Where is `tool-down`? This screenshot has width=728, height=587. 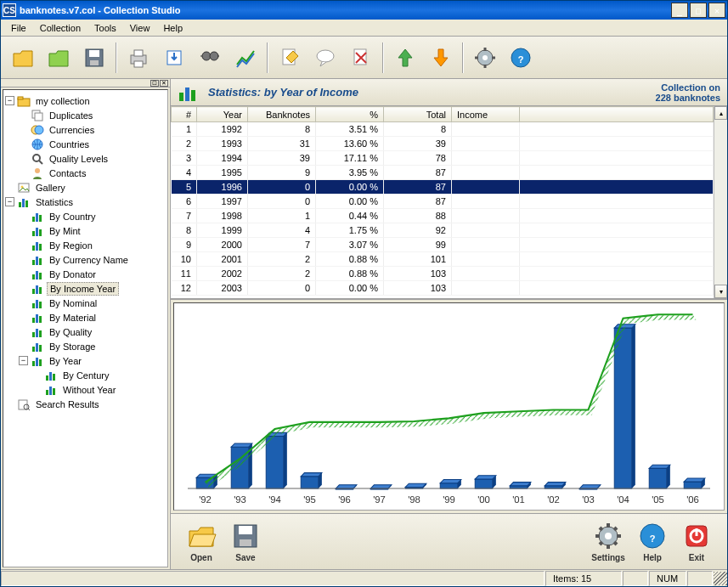
tool-down is located at coordinates (441, 58).